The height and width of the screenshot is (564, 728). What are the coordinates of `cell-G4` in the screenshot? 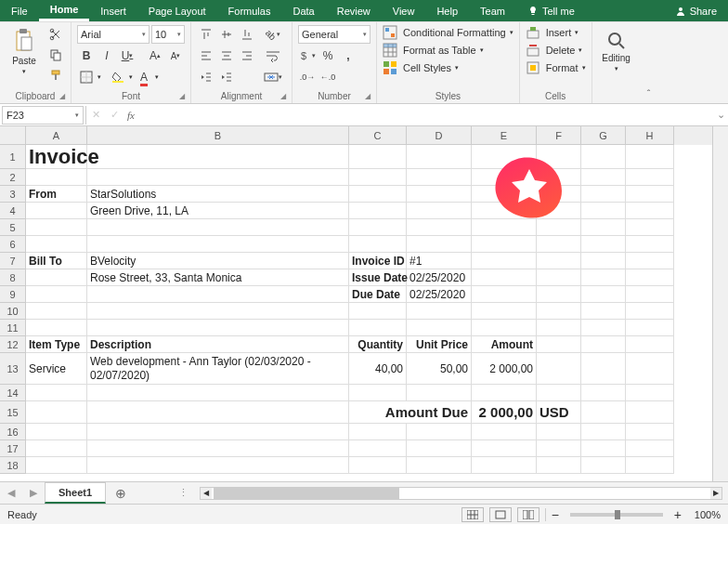 It's located at (604, 211).